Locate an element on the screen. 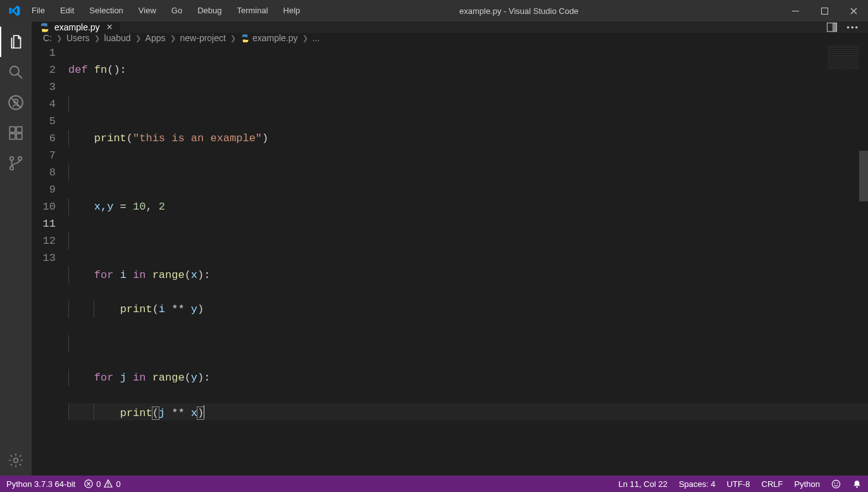  explorer-icon is located at coordinates (16, 42).